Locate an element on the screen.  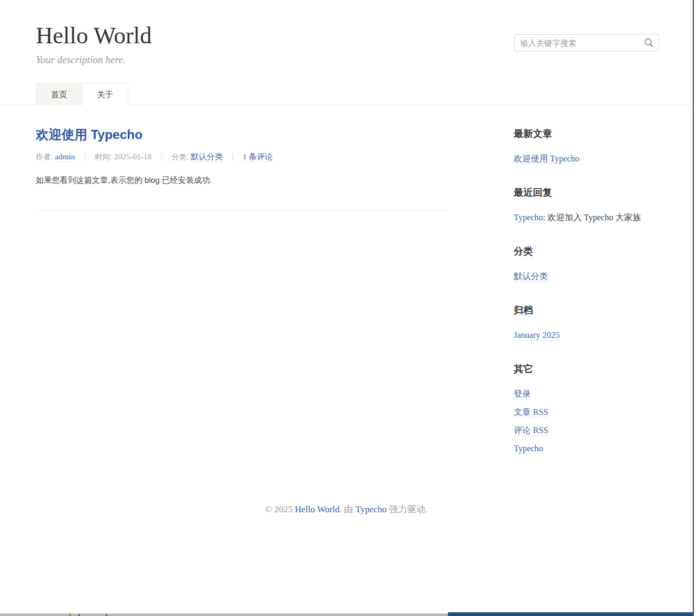
widget-categories: 分类 默认分类 is located at coordinates (591, 263).